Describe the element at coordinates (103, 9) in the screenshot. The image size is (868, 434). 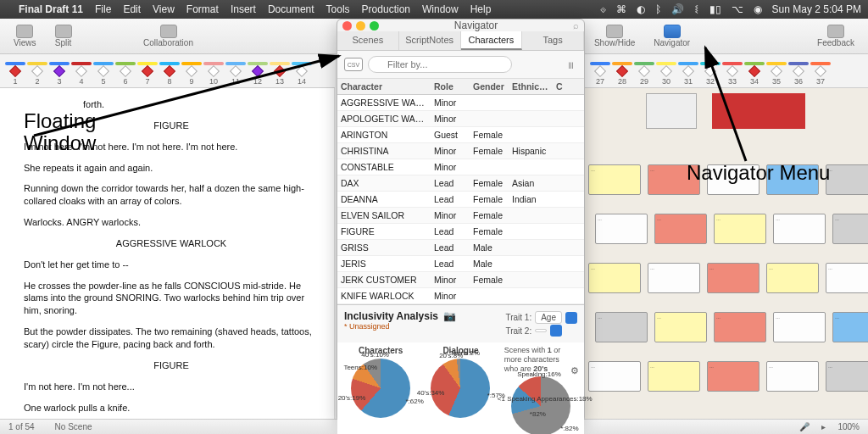
I see `menu-file: File` at that location.